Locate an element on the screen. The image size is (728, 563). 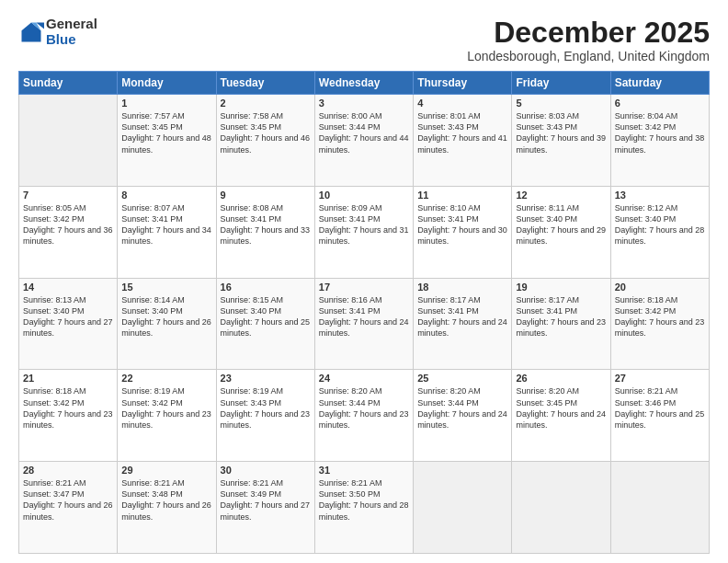
day-info: Sunrise: 8:10 AMSunset: 3:41 PMDaylight:… is located at coordinates (462, 224).